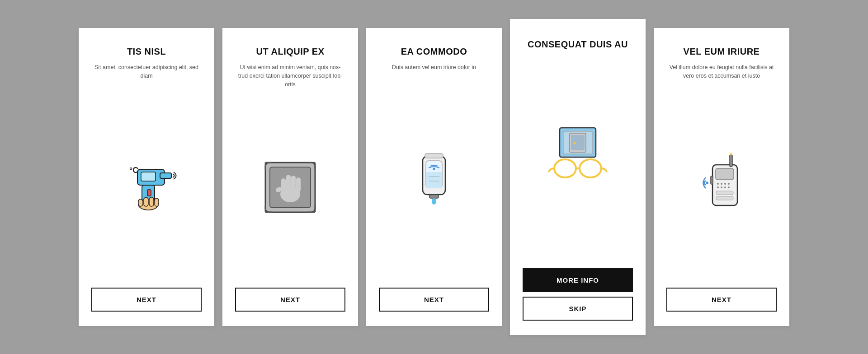  I want to click on card-1-desc: Sit amet, consectetuer adipiscing elit, …, so click(146, 72).